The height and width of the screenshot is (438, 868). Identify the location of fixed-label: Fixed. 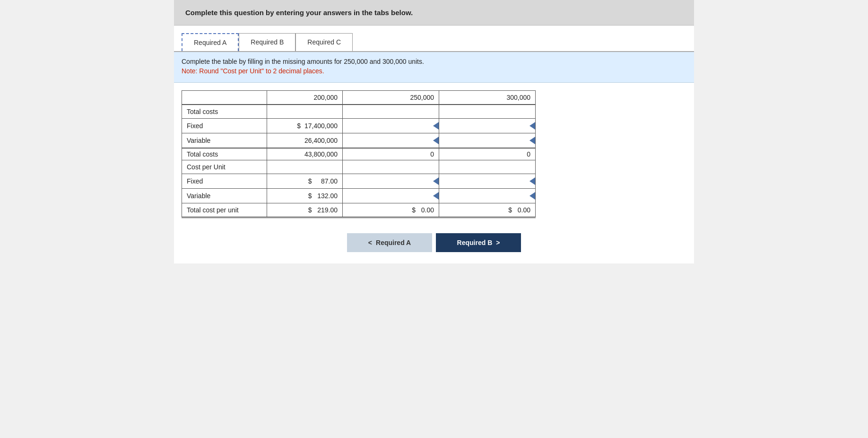
(225, 126).